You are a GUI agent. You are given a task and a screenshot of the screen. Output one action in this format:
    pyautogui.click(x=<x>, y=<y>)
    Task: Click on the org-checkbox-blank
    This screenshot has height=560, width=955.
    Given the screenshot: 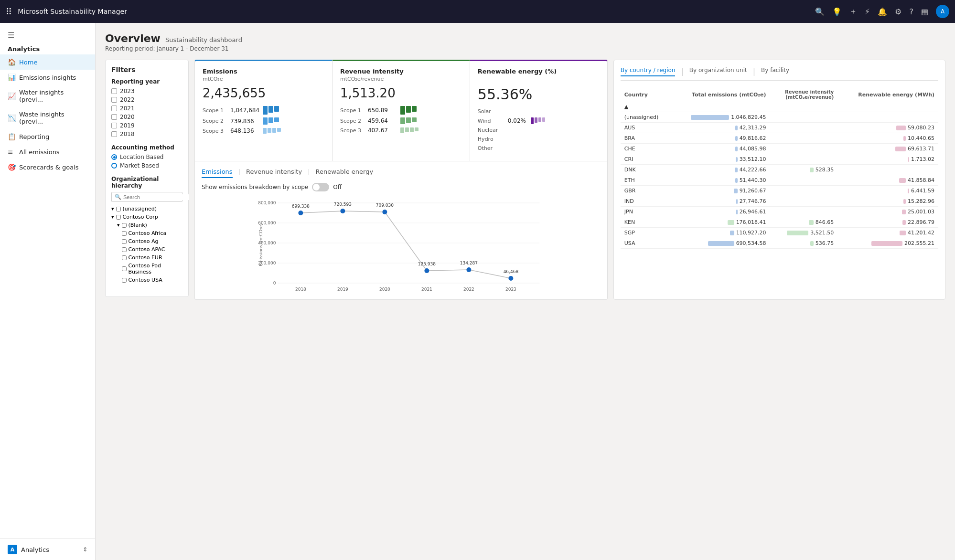 What is the action you would take?
    pyautogui.click(x=124, y=225)
    